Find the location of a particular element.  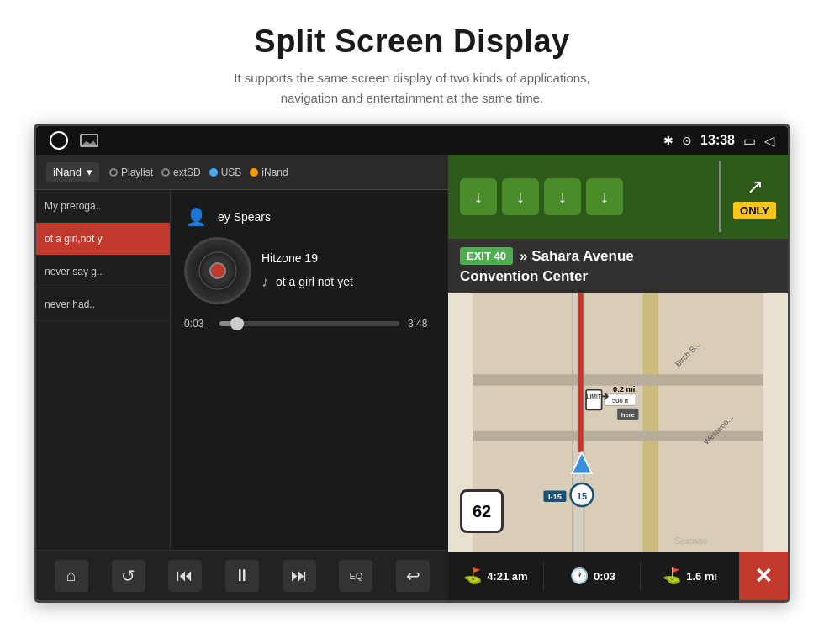

nav-only-arrow: ↗ is located at coordinates (755, 187).